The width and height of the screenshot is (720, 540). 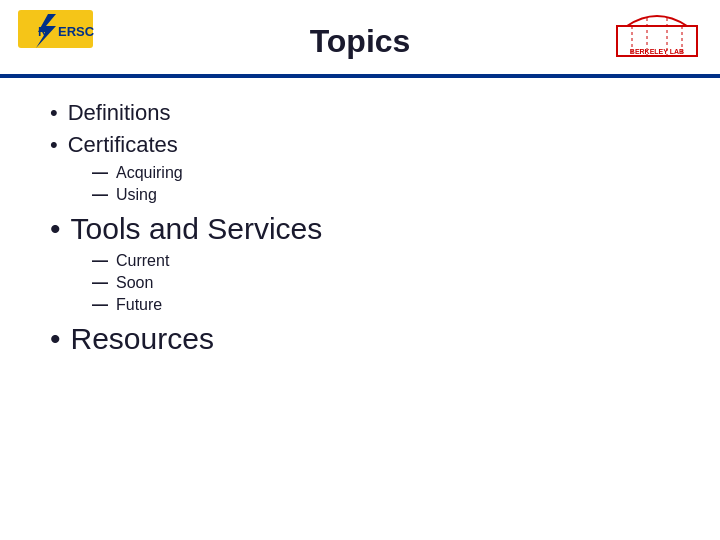 I want to click on sub-item-label: Using, so click(x=136, y=195).